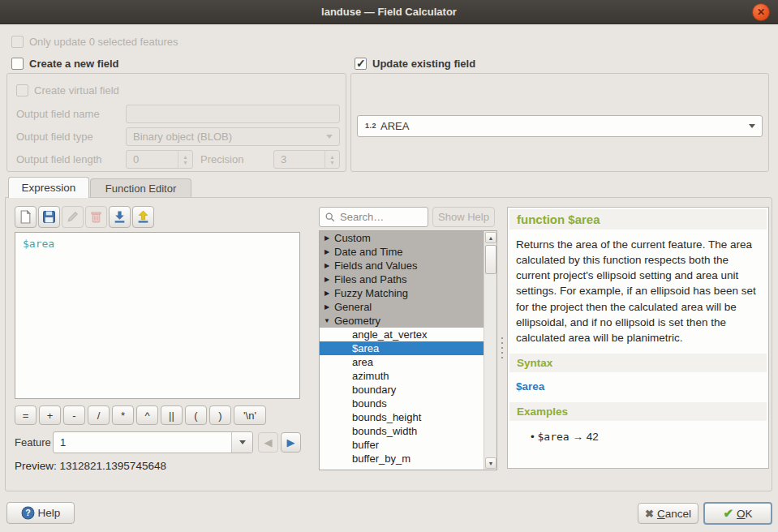 Image resolution: width=778 pixels, height=532 pixels. I want to click on operator-close-paren-button: ), so click(221, 415).